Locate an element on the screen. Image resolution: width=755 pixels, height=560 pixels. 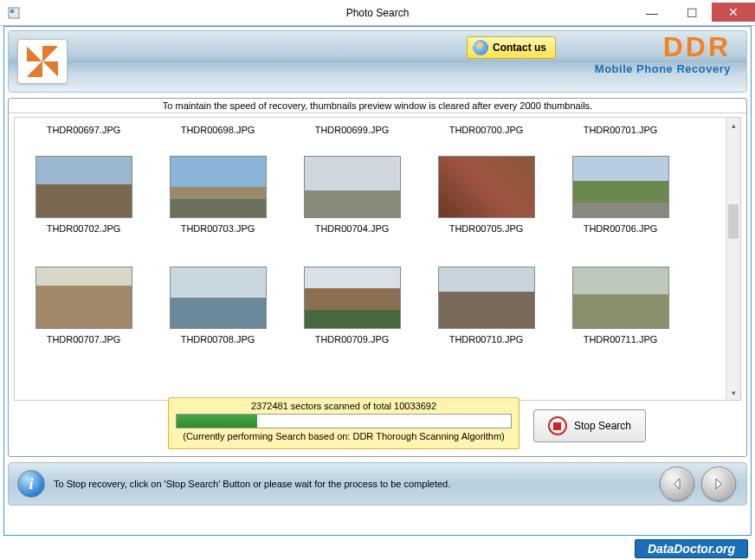
contact-us-button: Contact us is located at coordinates (511, 48).